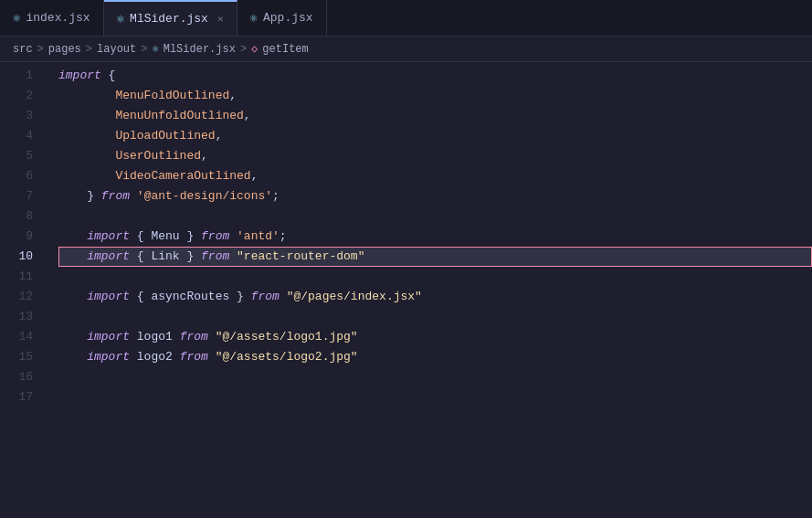  I want to click on identifier: MenuUnfoldOutlined, so click(152, 116).